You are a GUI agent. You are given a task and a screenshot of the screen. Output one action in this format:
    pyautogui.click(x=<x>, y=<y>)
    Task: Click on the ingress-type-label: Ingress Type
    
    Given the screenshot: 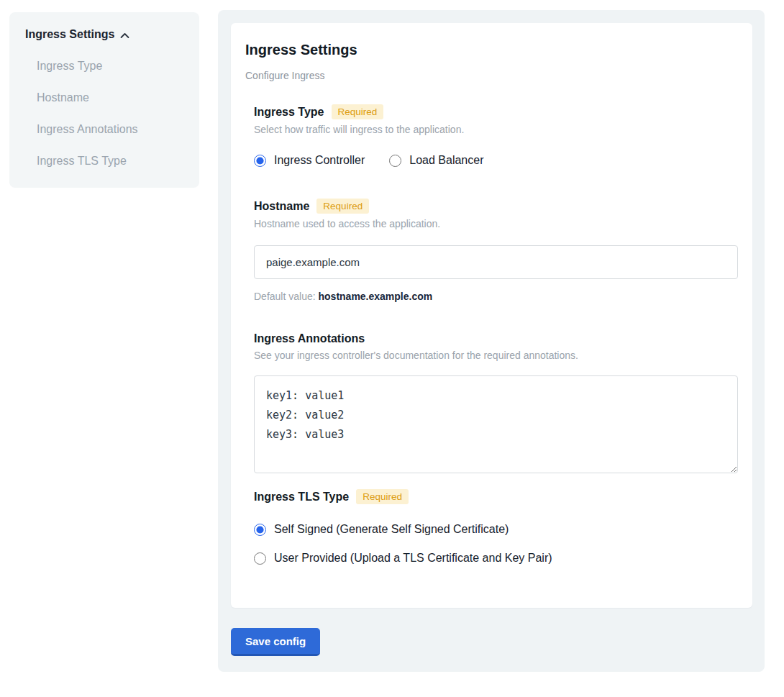 What is the action you would take?
    pyautogui.click(x=289, y=112)
    